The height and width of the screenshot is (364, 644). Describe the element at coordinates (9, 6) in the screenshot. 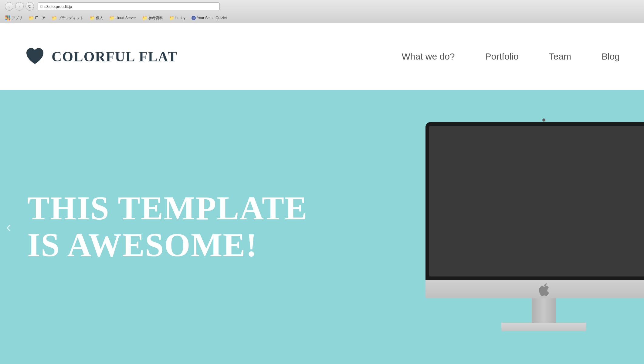

I see `back-button: ‹` at that location.